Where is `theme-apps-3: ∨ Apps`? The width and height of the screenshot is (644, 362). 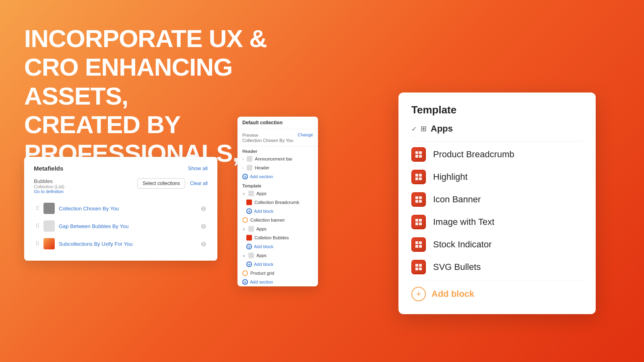
theme-apps-3: ∨ Apps is located at coordinates (278, 255).